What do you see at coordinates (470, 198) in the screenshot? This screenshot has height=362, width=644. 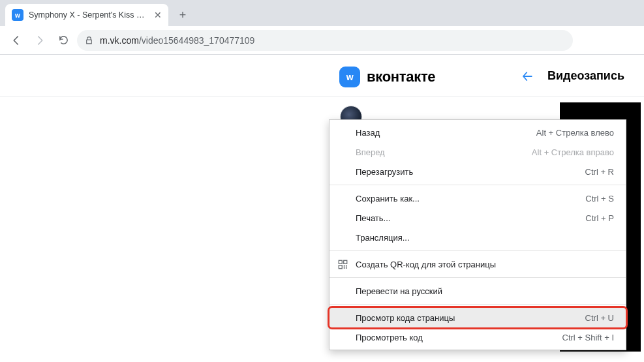 I see `ctx-save-as-label: Сохранить как...` at bounding box center [470, 198].